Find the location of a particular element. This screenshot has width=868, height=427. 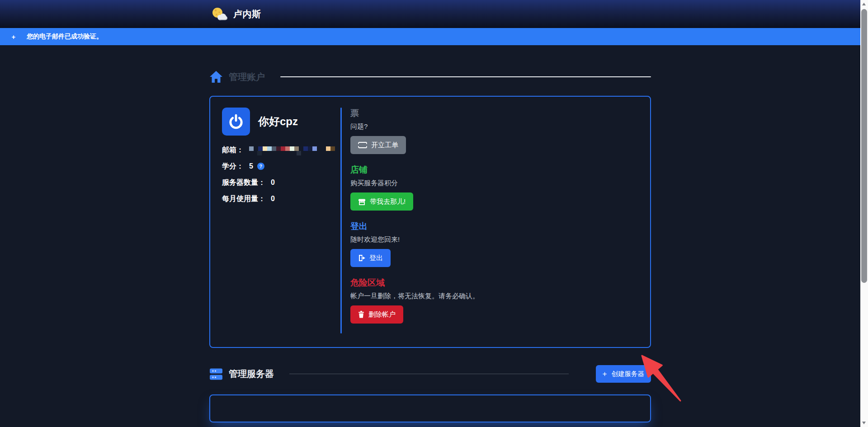

server-list-empty is located at coordinates (430, 408).